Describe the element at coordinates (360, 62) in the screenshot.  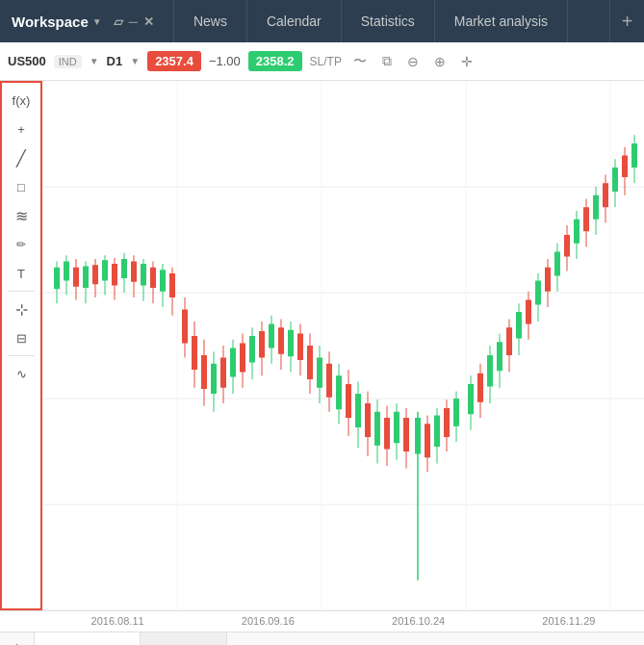
I see `line-tool-icon: 〜` at that location.